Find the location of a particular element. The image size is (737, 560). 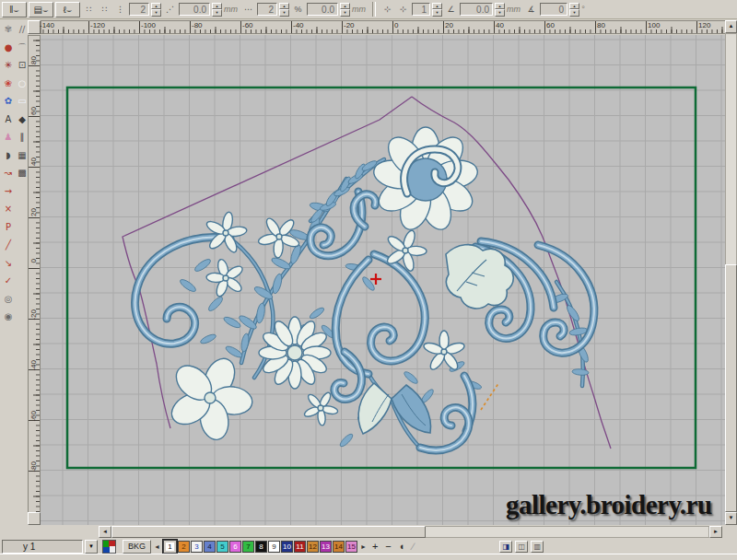

columns-tool-icon: ∥ is located at coordinates (22, 136).